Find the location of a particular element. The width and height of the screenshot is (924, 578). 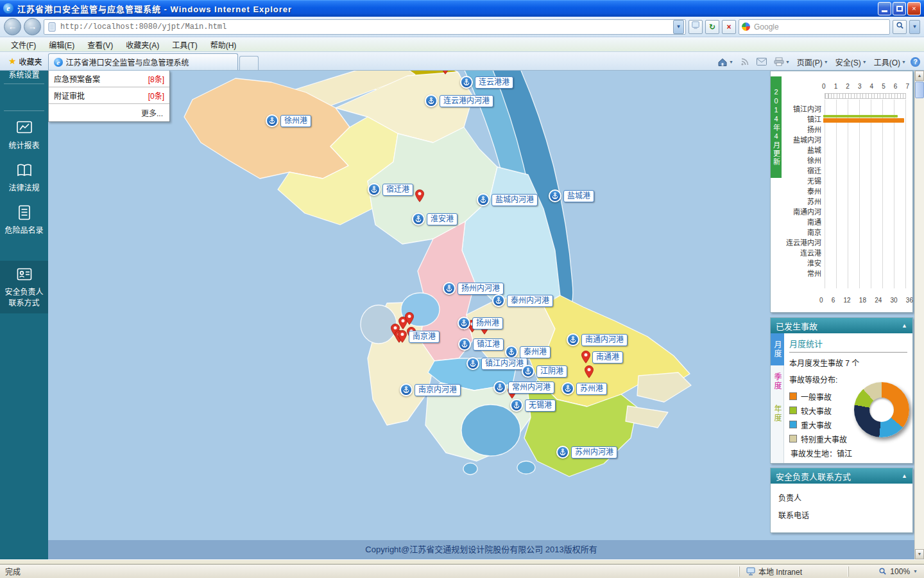

port-marker: 徐州港 is located at coordinates (289, 121).